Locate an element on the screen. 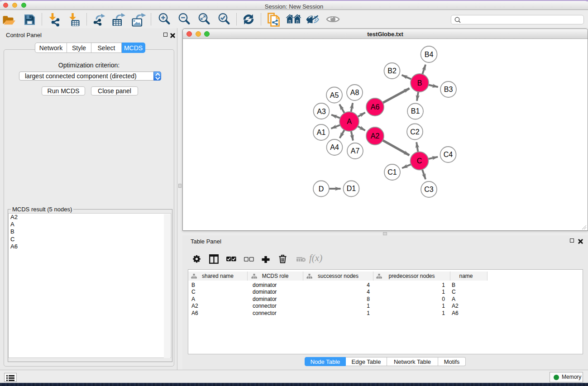 This screenshot has width=588, height=386. svg-text: B1 is located at coordinates (416, 111).